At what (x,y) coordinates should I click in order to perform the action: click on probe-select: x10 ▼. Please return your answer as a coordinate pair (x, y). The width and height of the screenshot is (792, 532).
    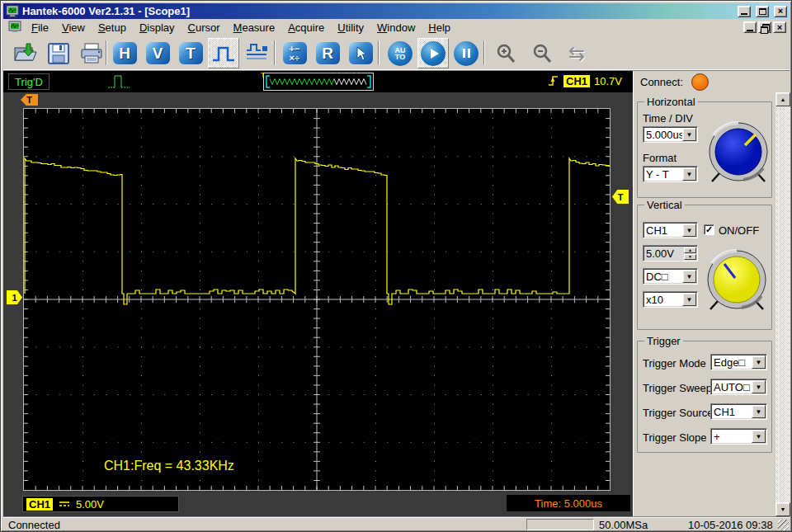
    Looking at the image, I should click on (670, 299).